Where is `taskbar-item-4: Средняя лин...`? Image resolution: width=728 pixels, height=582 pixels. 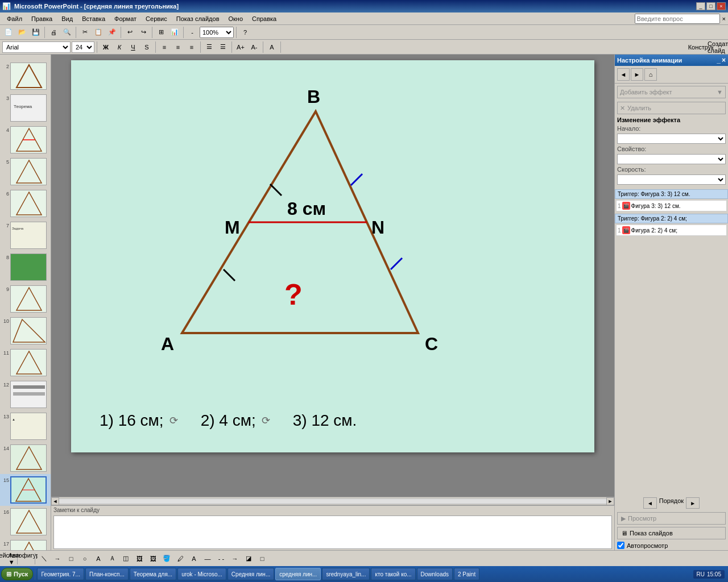
taskbar-item-4: Средняя лин... is located at coordinates (251, 574).